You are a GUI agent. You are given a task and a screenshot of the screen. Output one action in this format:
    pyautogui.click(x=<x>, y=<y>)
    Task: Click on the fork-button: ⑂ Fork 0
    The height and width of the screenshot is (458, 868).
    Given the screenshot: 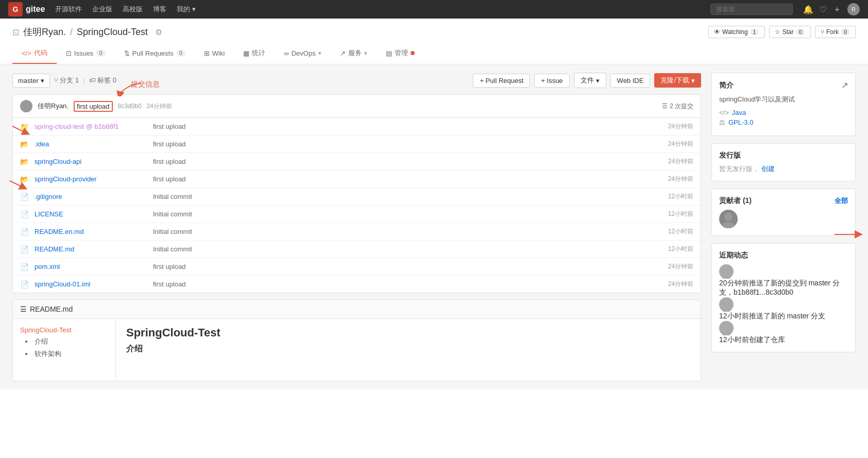 What is the action you would take?
    pyautogui.click(x=836, y=32)
    